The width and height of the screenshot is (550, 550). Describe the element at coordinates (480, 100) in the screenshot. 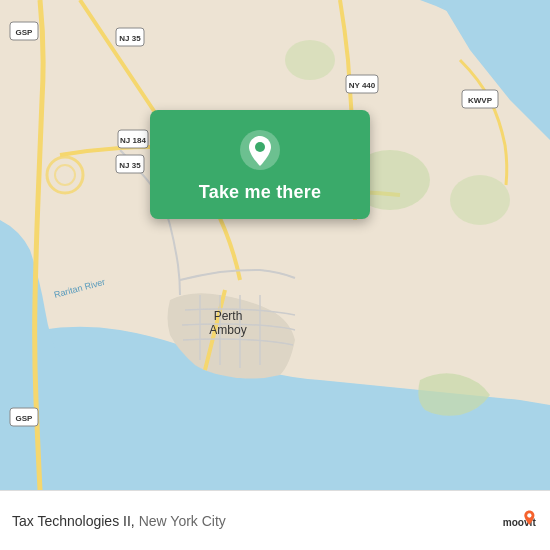

I see `svg-text: KWVP` at that location.